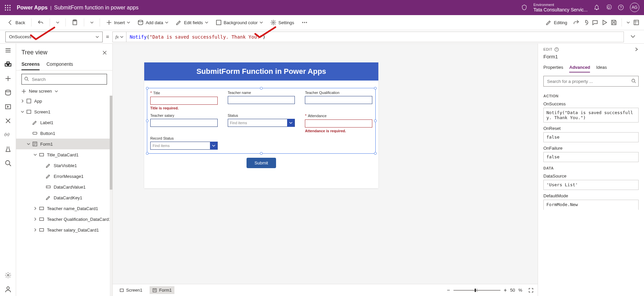 The width and height of the screenshot is (644, 296). What do you see at coordinates (162, 290) in the screenshot?
I see `breadcrumb-form1: Form1` at bounding box center [162, 290].